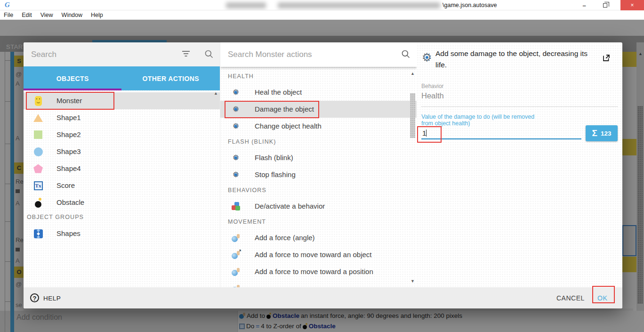 Image resolution: width=644 pixels, height=332 pixels. I want to click on bomb-icon, so click(38, 202).